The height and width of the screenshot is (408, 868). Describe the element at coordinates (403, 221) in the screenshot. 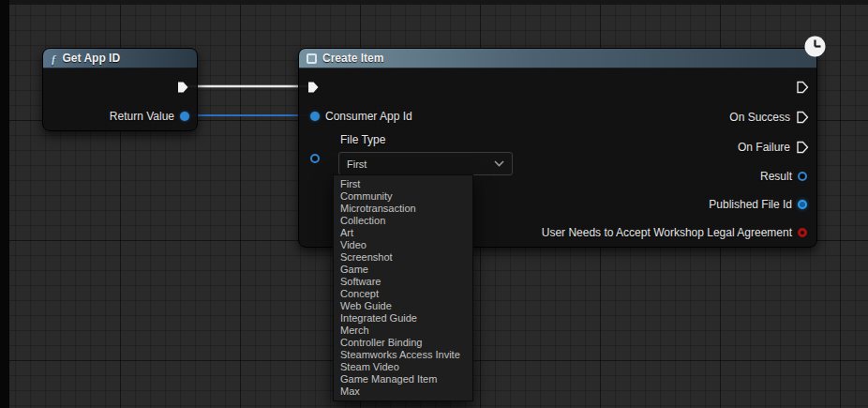

I see `dropdown-option: Collection` at that location.